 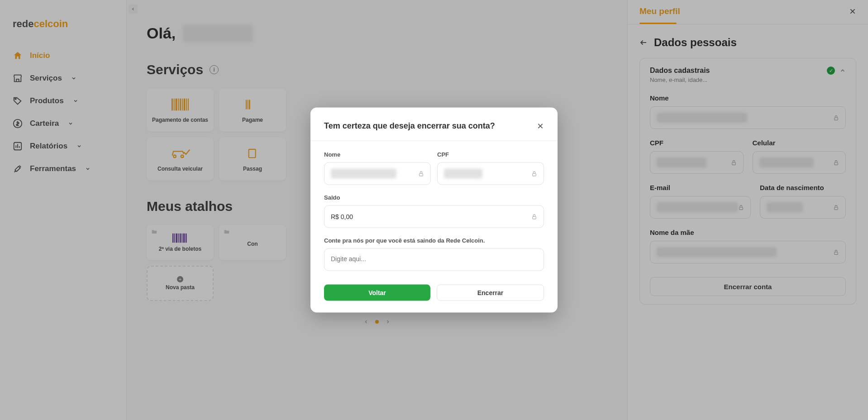 I want to click on modal-balance-value: R$ 0,00, so click(x=342, y=217).